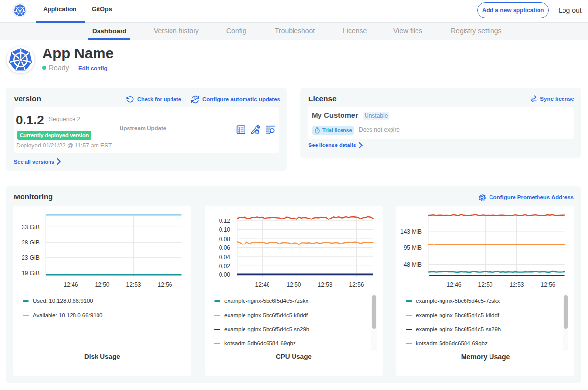  I want to click on svg-text: 0.12, so click(225, 221).